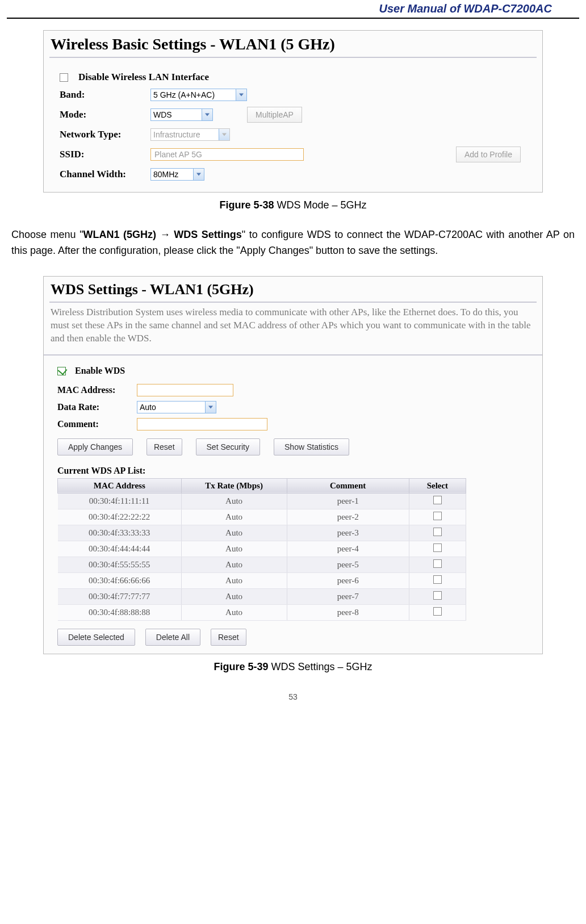 This screenshot has width=586, height=924. Describe the element at coordinates (102, 95) in the screenshot. I see `band-label: Band:` at that location.